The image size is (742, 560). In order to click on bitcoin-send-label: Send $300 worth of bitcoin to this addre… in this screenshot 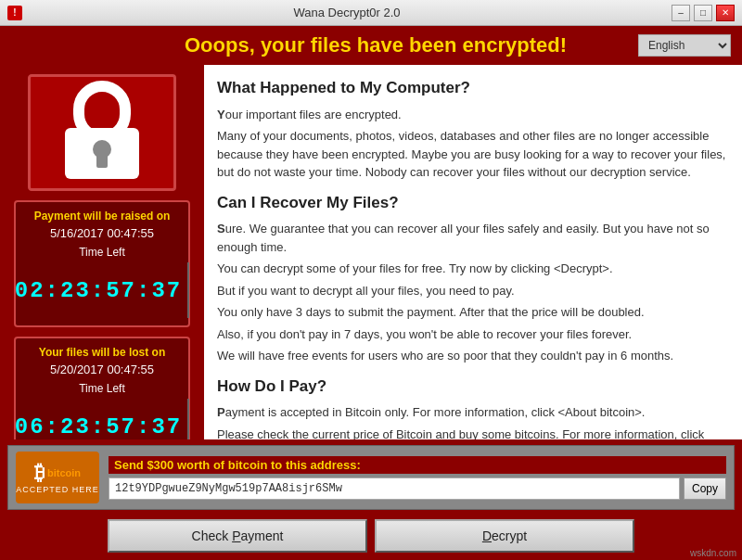, I will do `click(417, 465)`.